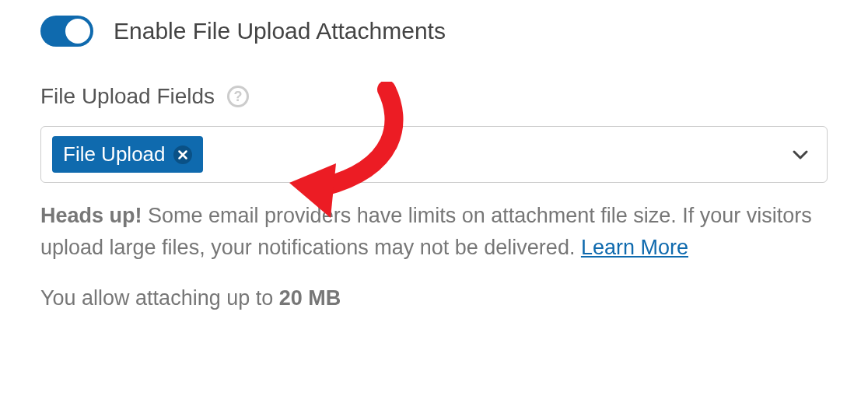 This screenshot has width=868, height=403. What do you see at coordinates (434, 232) in the screenshot?
I see `warning-text: Heads up! Some email providers have limi…` at bounding box center [434, 232].